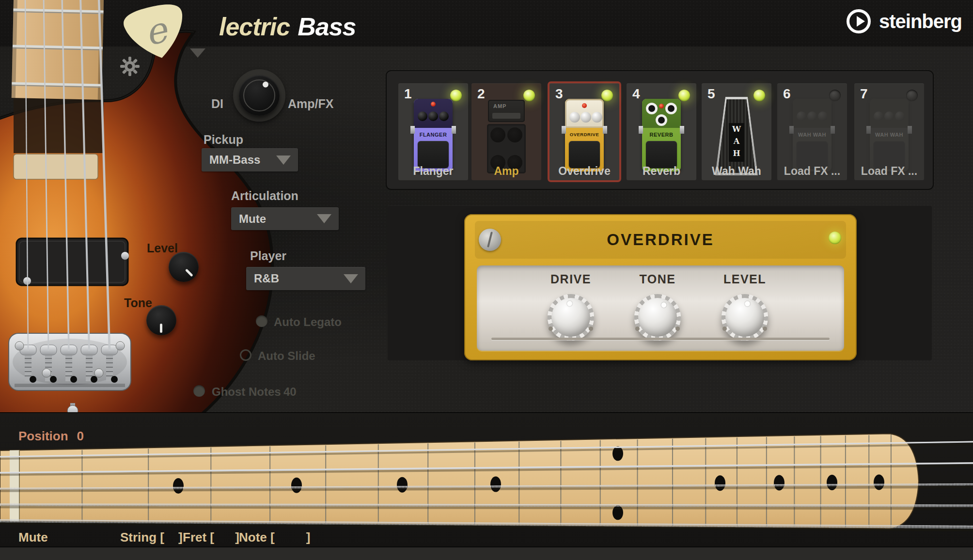 The height and width of the screenshot is (560, 973). Describe the element at coordinates (259, 95) in the screenshot. I see `di-knob-ring` at that location.